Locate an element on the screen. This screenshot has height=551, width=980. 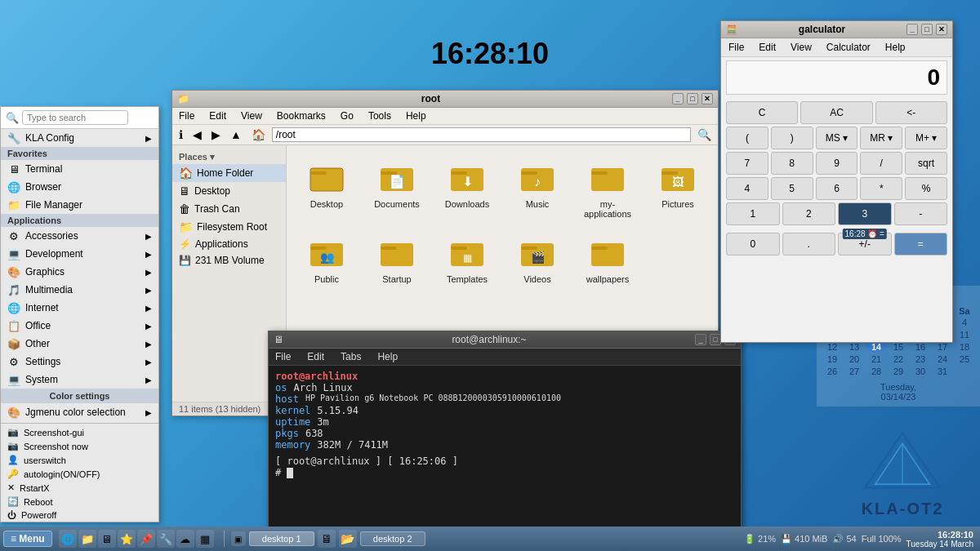
calc-sqrt-button: sqrt is located at coordinates (926, 163).